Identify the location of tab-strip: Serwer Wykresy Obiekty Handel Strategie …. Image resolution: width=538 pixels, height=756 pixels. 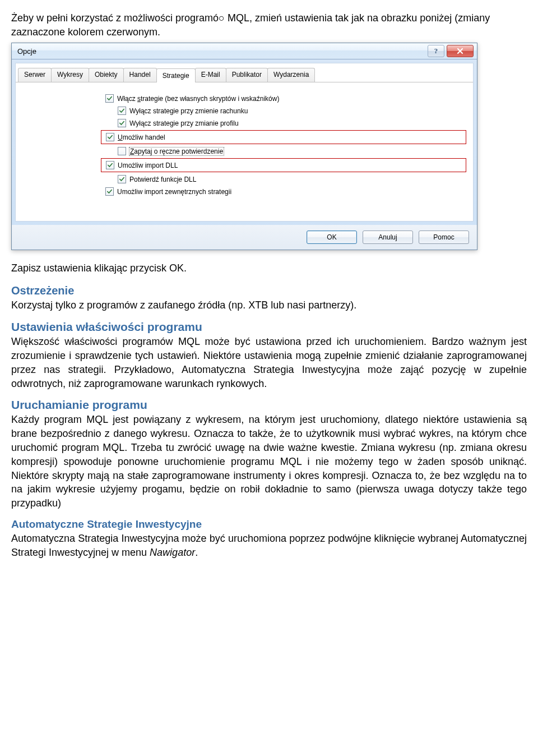
(244, 73).